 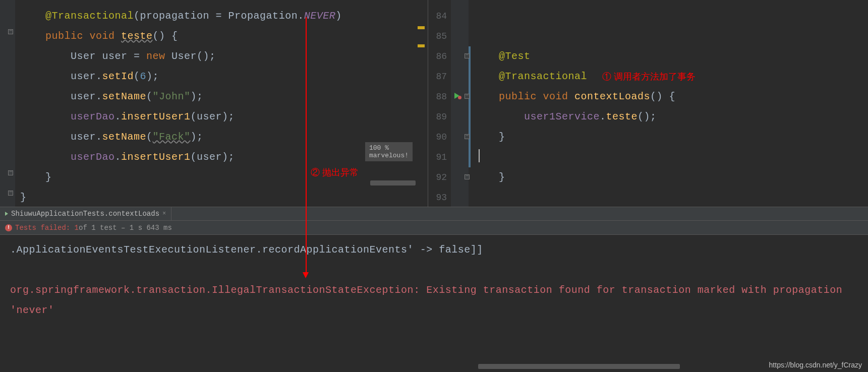 I want to click on code-line: @Transactional(propagation = Propagation…, so click(x=224, y=16).